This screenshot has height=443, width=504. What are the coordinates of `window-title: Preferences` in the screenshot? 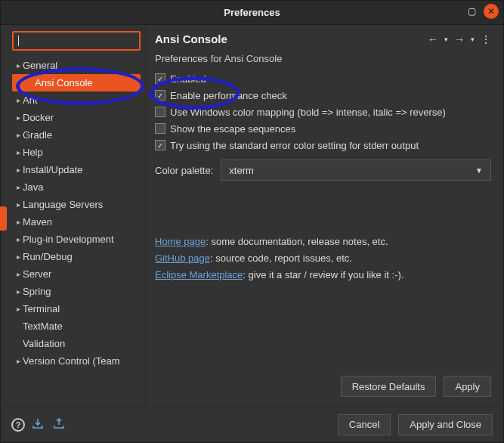 It's located at (252, 12).